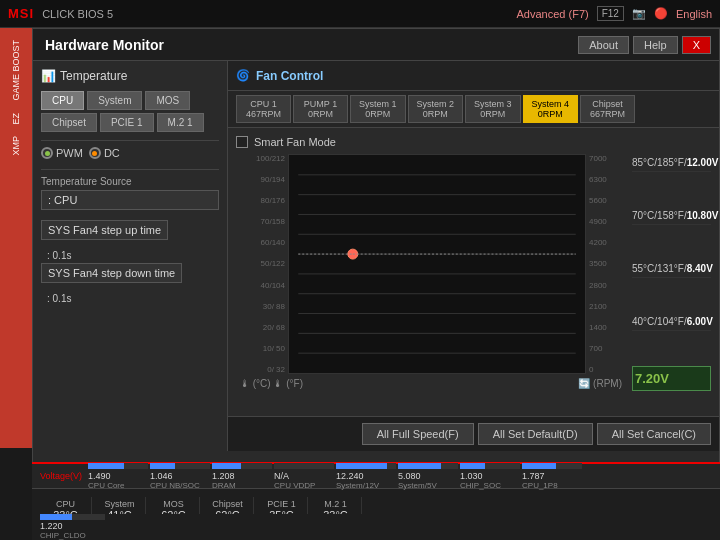  What do you see at coordinates (656, 45) in the screenshot?
I see `help-button: Help` at bounding box center [656, 45].